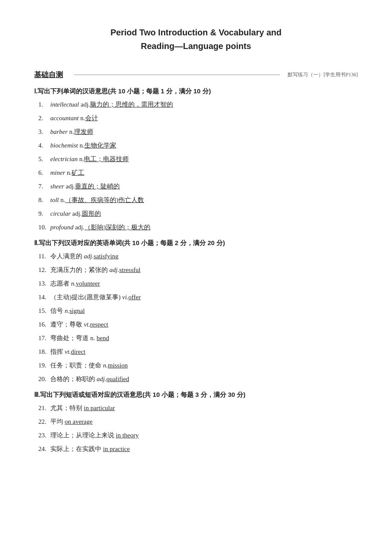  What do you see at coordinates (198, 200) in the screenshot?
I see `list-item: 8.toll n.（事故、疾病等的)伤亡人数` at bounding box center [198, 200].